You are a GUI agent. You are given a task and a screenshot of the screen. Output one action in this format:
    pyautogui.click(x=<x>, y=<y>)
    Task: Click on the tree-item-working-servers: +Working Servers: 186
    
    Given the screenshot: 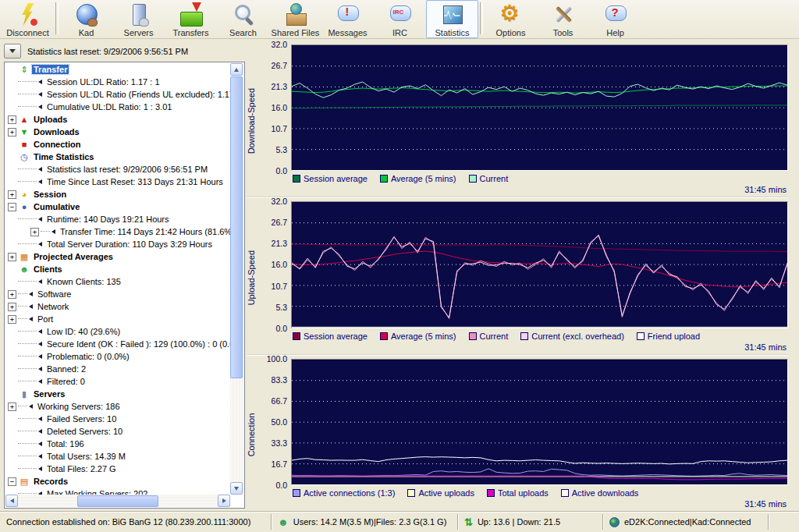 What is the action you would take?
    pyautogui.click(x=119, y=406)
    